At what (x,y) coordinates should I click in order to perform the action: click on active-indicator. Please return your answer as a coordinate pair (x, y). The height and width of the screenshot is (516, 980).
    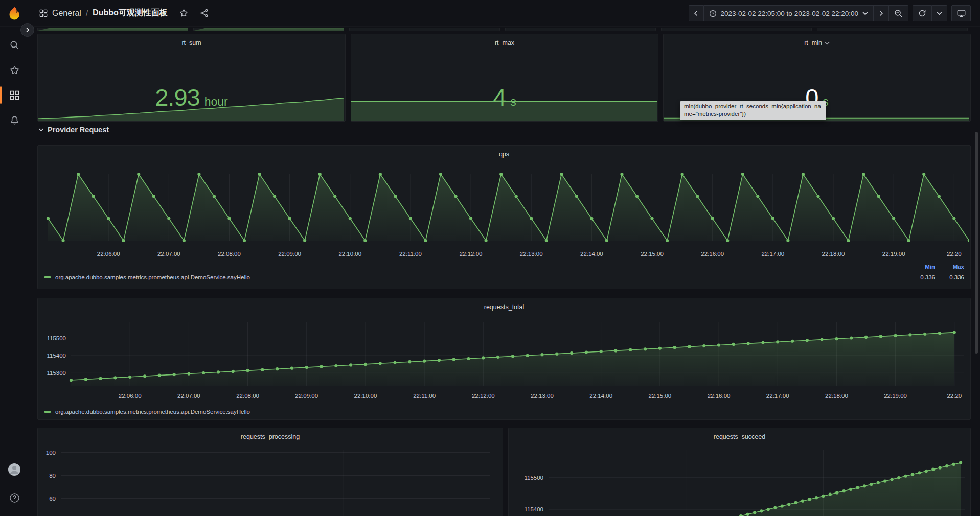
    Looking at the image, I should click on (1, 95).